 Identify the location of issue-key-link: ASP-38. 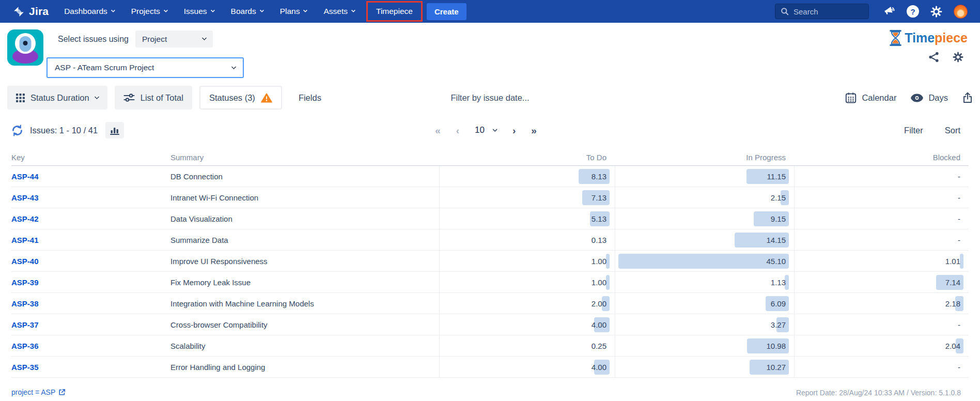
(25, 304).